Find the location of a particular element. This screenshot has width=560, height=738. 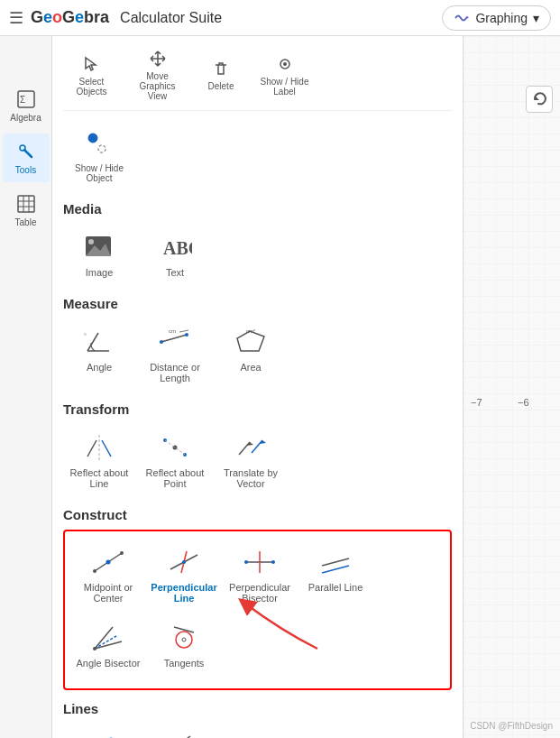

topbar: ☰ GeoGebra Calculator Suite Graphing ▾ is located at coordinates (280, 18).